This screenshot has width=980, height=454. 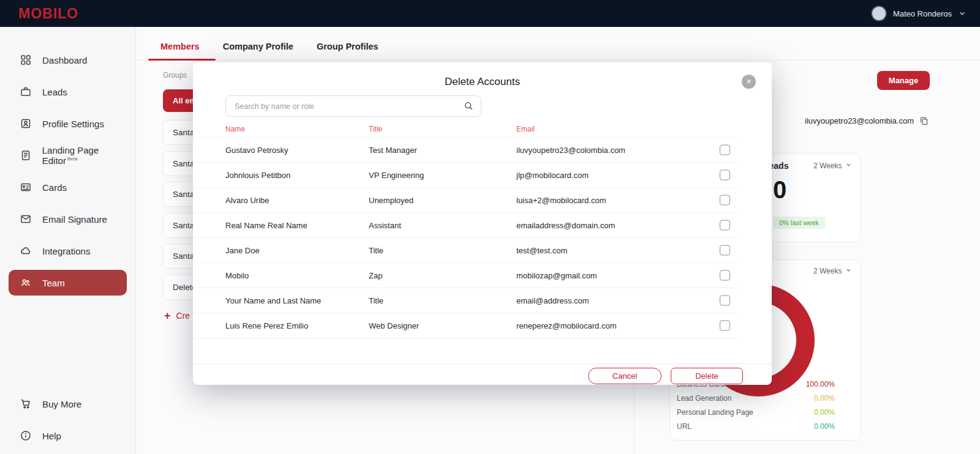 I want to click on cell-name: Gustavo Petrosky, so click(x=257, y=151).